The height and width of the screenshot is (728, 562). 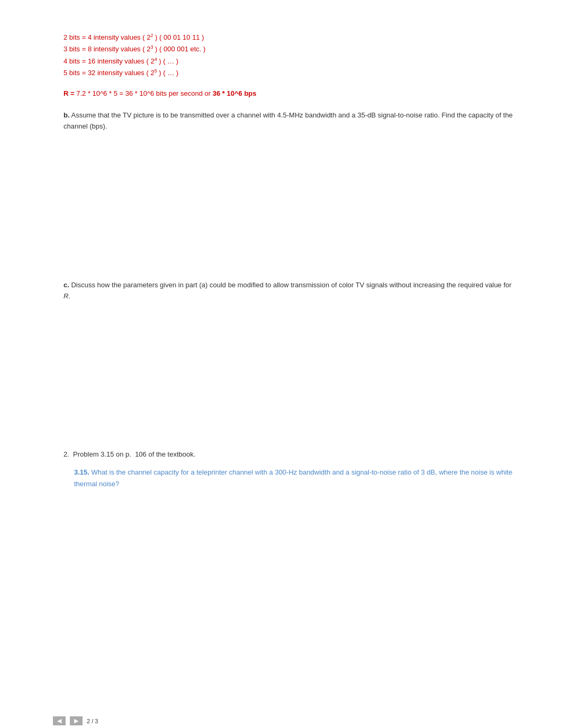 What do you see at coordinates (291, 61) in the screenshot?
I see `intensity-line-3: 4 bits = 16 intensity values ( 24 ) ( … …` at bounding box center [291, 61].